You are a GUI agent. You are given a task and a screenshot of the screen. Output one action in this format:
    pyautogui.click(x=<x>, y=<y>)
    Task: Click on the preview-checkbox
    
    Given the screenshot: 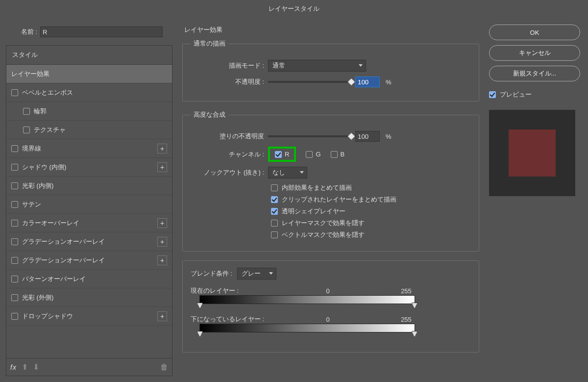 What is the action you would take?
    pyautogui.click(x=492, y=95)
    